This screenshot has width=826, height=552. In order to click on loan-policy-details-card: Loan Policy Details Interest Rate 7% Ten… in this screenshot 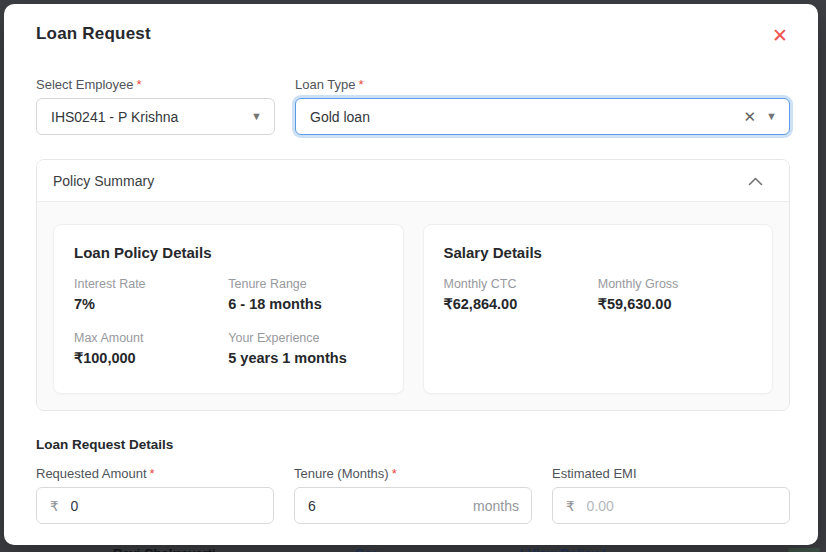, I will do `click(228, 309)`.